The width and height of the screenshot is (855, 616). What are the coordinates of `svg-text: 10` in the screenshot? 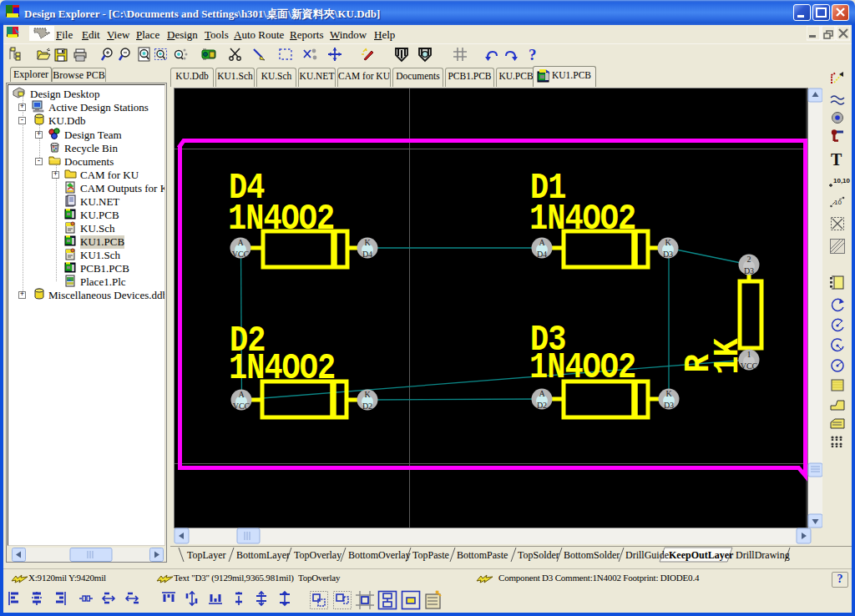 It's located at (838, 202).